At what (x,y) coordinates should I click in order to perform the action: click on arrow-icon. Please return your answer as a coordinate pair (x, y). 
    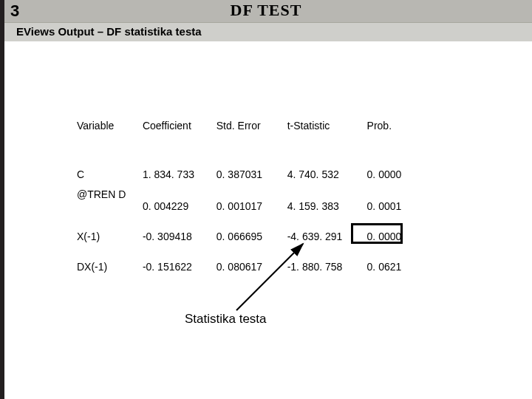
    Looking at the image, I should click on (273, 277).